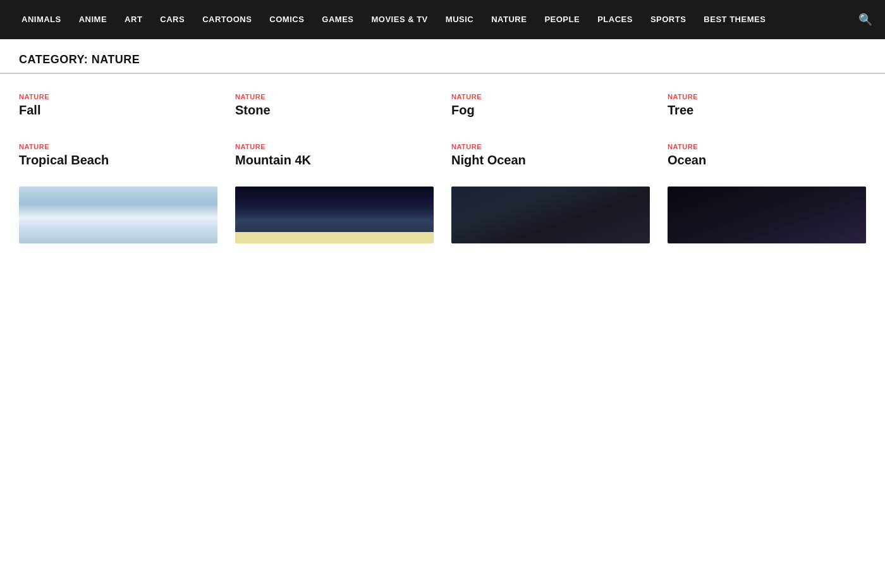 The image size is (885, 588). I want to click on nav-link-animals: ANIMALS, so click(42, 20).